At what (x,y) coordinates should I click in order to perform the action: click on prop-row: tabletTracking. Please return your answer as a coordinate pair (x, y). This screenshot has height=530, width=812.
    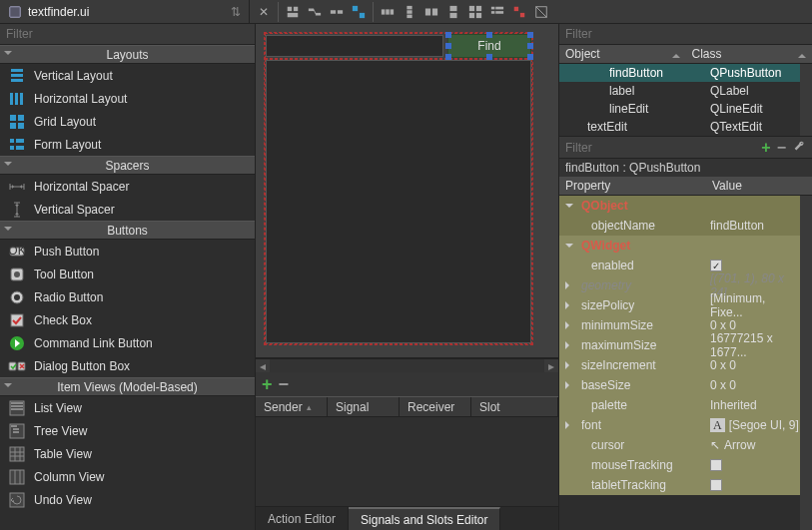
    Looking at the image, I should click on (679, 485).